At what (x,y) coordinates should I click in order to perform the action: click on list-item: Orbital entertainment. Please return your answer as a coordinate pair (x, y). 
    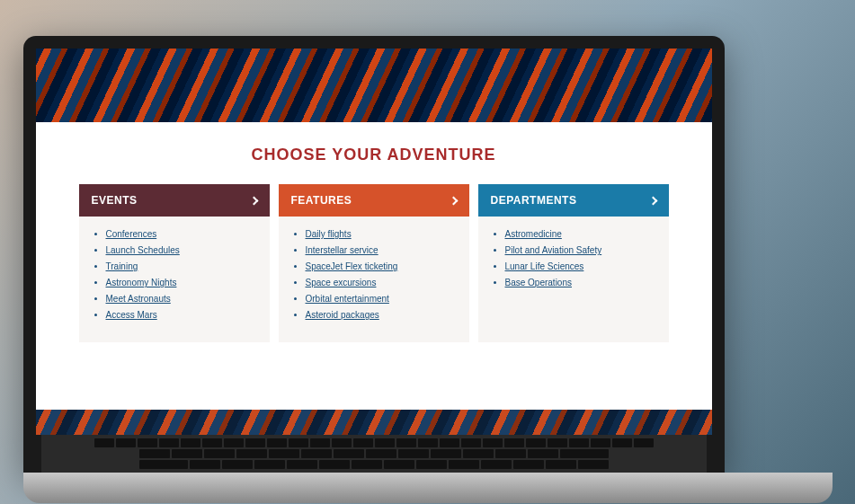
    Looking at the image, I should click on (384, 298).